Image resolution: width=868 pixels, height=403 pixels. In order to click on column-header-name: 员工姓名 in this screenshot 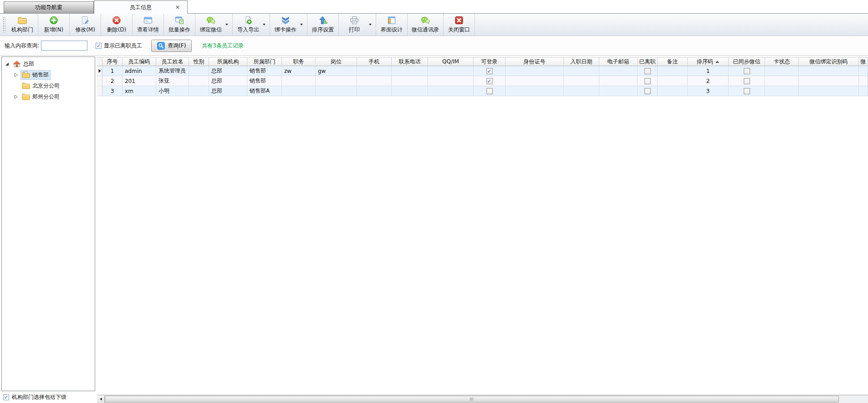, I will do `click(173, 62)`.